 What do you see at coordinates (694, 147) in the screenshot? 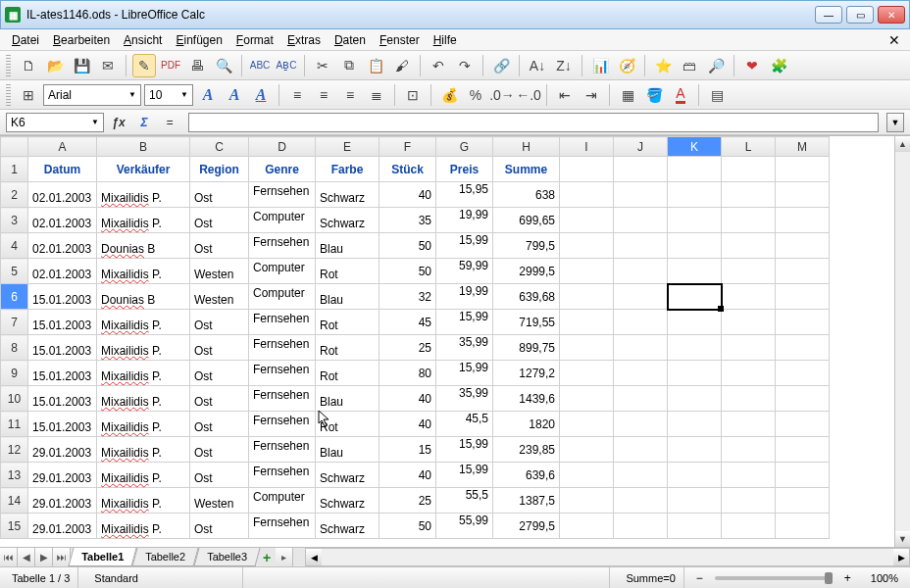
I see `col-header-K: K` at bounding box center [694, 147].